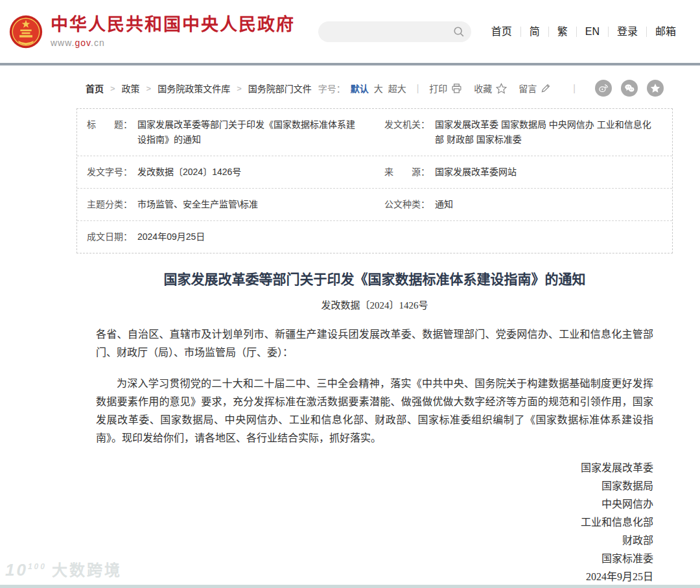  Describe the element at coordinates (98, 43) in the screenshot. I see `url-cn: .cn` at that location.